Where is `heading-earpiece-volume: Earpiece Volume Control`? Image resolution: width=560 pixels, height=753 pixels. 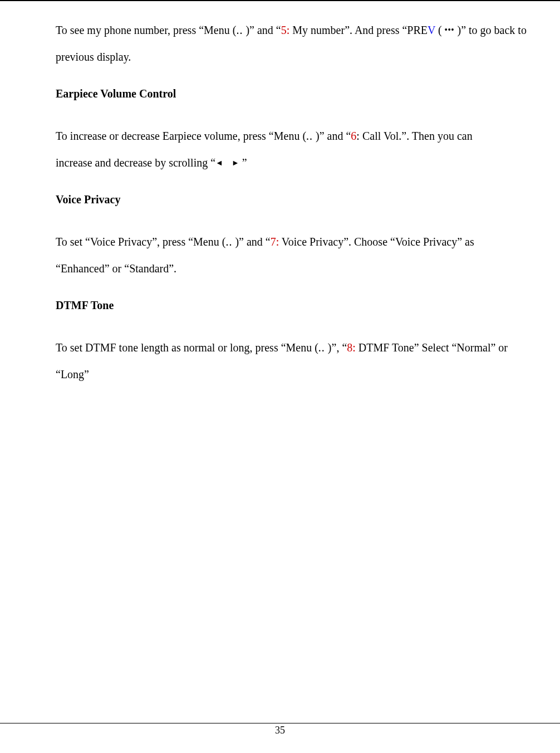
heading-earpiece-volume: Earpiece Volume Control is located at coordinates (291, 94).